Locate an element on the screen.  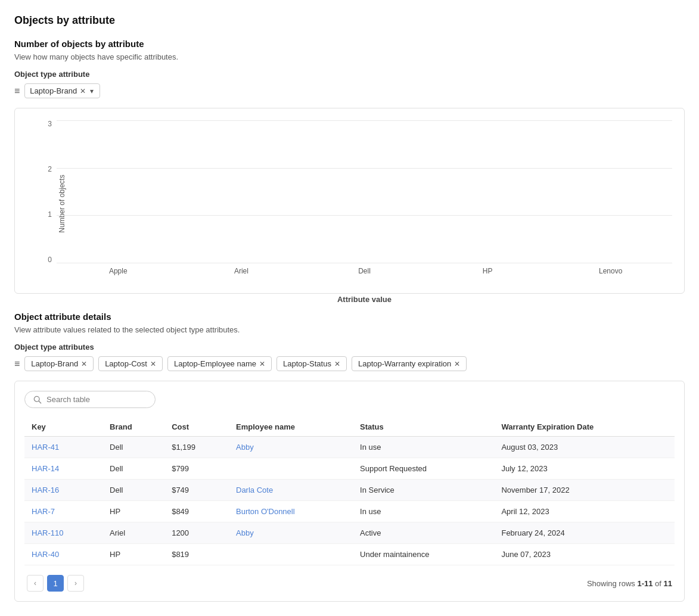
row-cost-har40: $819 is located at coordinates (197, 555).